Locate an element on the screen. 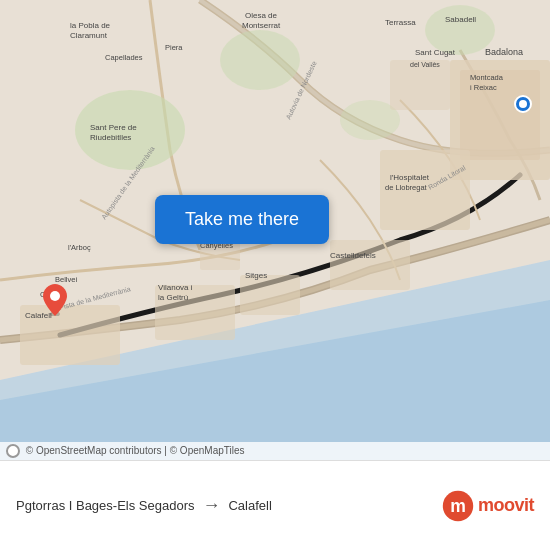  svg-text: la Pobla de is located at coordinates (90, 26).